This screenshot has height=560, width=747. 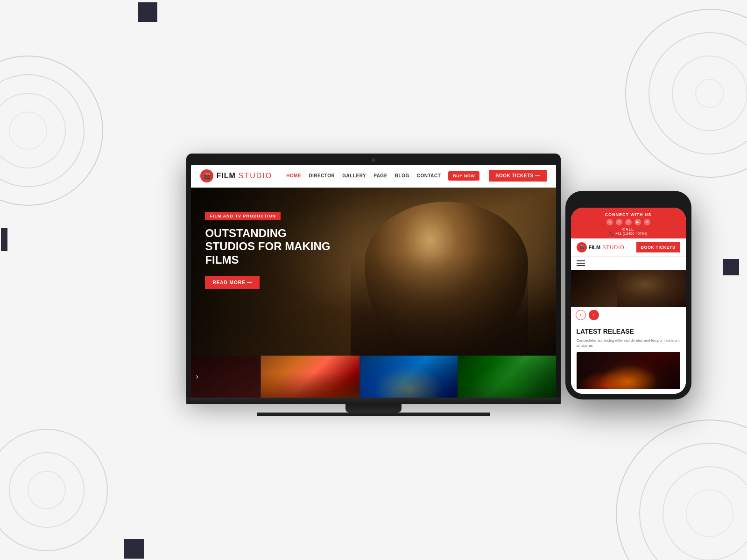 What do you see at coordinates (374, 272) in the screenshot?
I see `hero-content: FILM AND TV PRODUCTION OUTSTANDING STUDI…` at bounding box center [374, 272].